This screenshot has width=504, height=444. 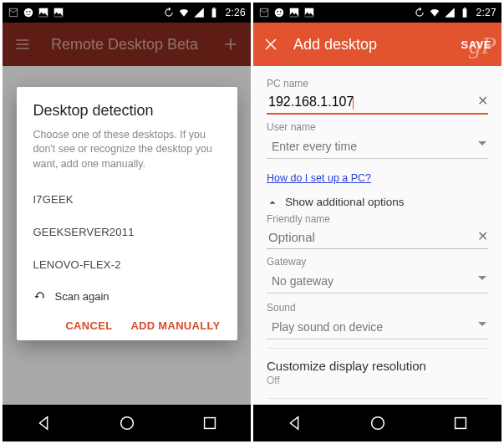 What do you see at coordinates (344, 202) in the screenshot?
I see `show-additional-label: Show additional options` at bounding box center [344, 202].